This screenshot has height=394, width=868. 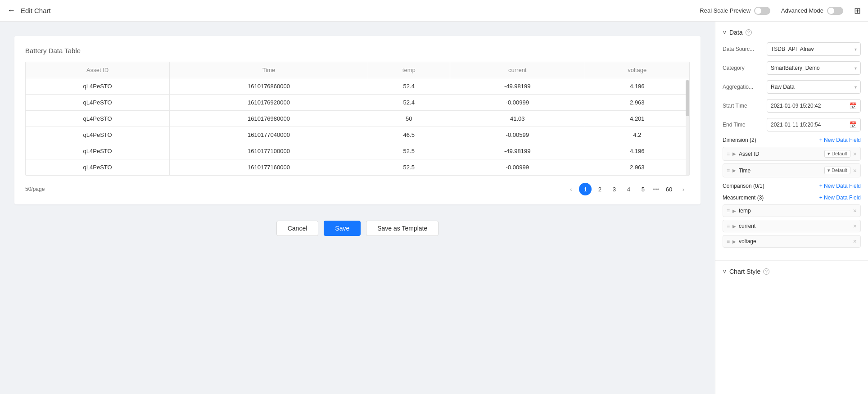 I want to click on page-title: Edit Chart, so click(x=36, y=11).